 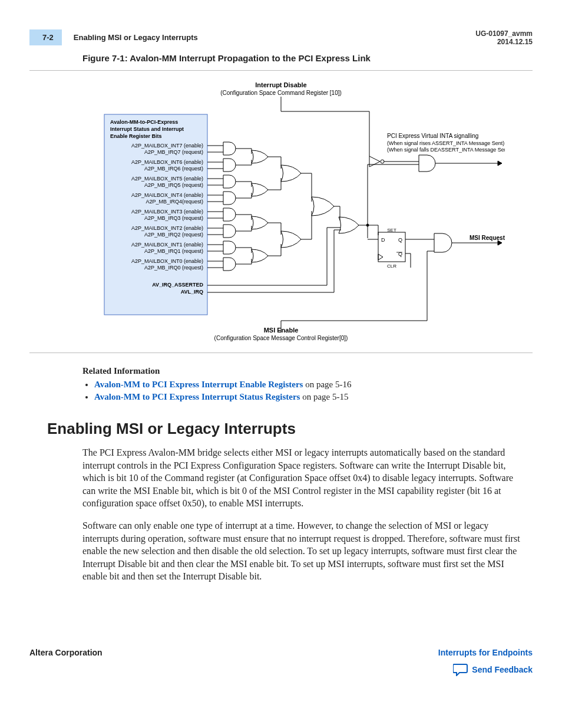 What do you see at coordinates (174, 251) in the screenshot?
I see `svg-text: A2P_MB_IRQ1 (request)` at bounding box center [174, 251].